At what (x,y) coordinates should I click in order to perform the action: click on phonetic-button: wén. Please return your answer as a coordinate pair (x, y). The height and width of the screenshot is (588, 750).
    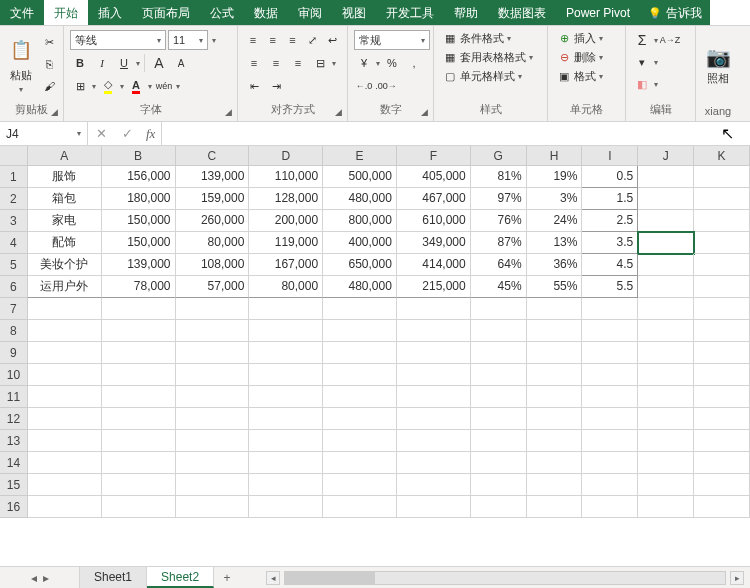
    Looking at the image, I should click on (164, 86).